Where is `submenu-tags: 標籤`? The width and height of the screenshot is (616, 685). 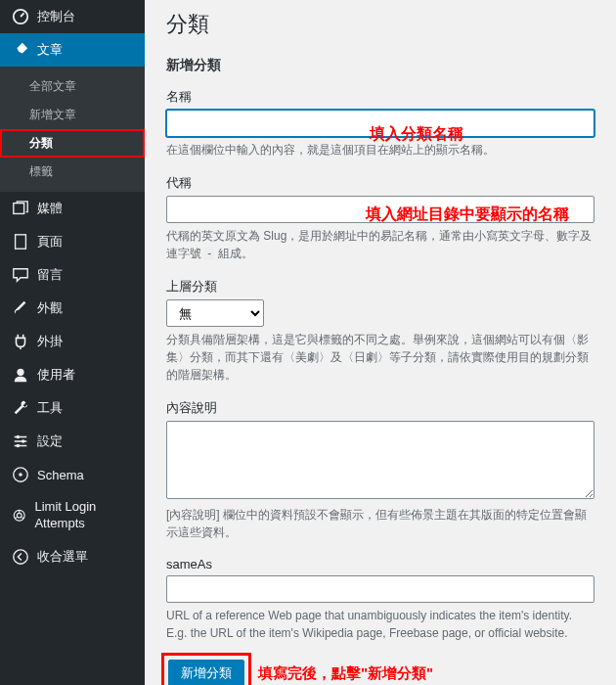
submenu-tags: 標籤 is located at coordinates (72, 172).